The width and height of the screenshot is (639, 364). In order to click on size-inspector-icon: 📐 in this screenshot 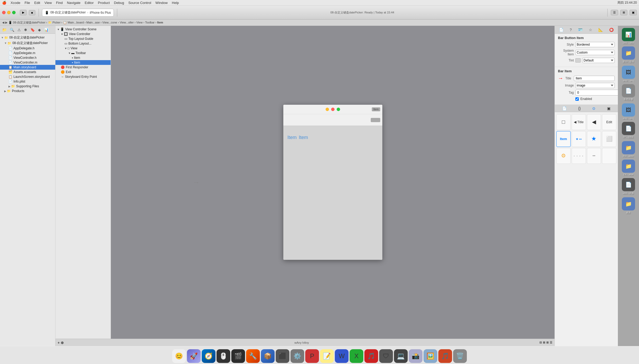, I will do `click(600, 30)`.